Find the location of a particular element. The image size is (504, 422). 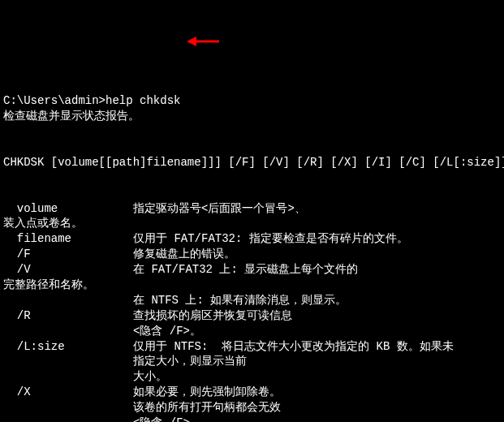

param-x-label: /X is located at coordinates (68, 393).